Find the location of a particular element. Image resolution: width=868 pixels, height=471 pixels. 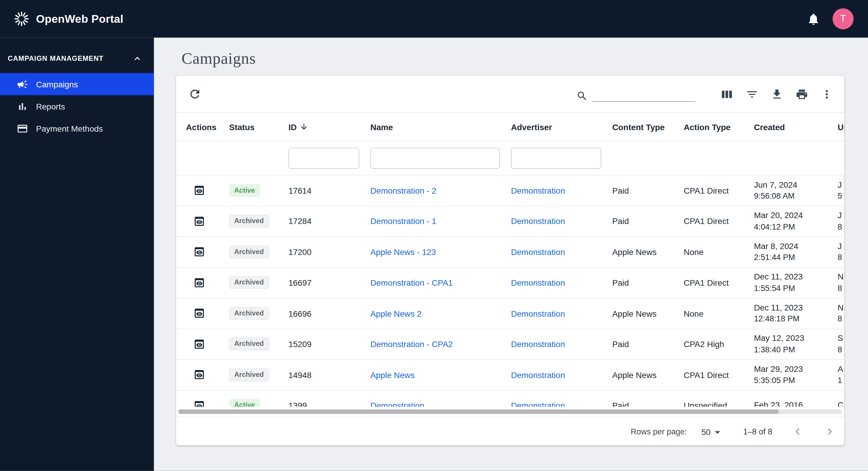

print-button is located at coordinates (802, 94).